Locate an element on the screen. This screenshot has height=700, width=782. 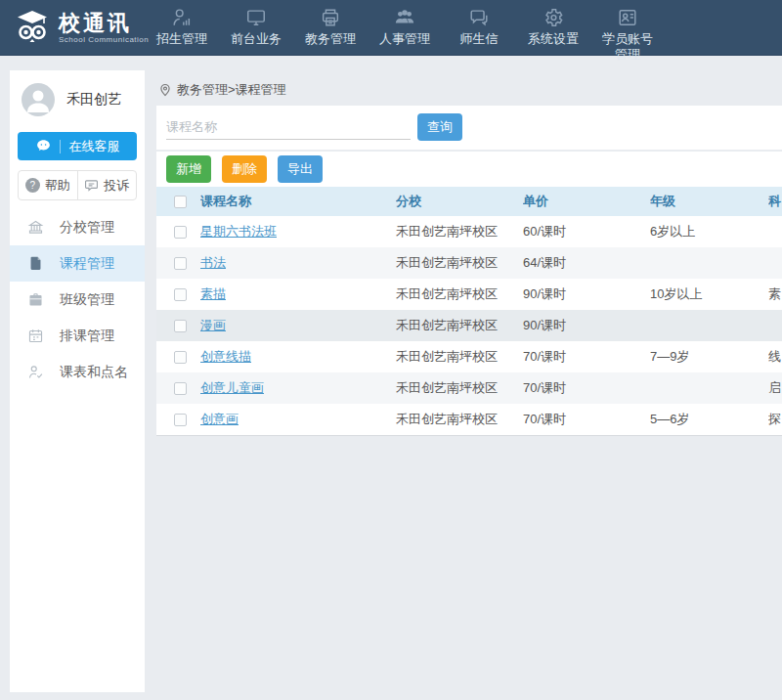
location-pin-icon is located at coordinates (165, 90).